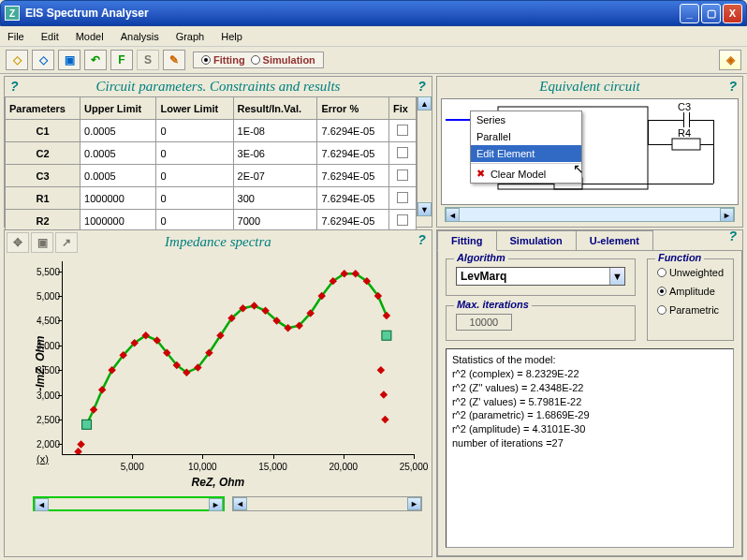 This screenshot has height=560, width=747. What do you see at coordinates (174, 60) in the screenshot?
I see `edit-icon: ✎` at bounding box center [174, 60].